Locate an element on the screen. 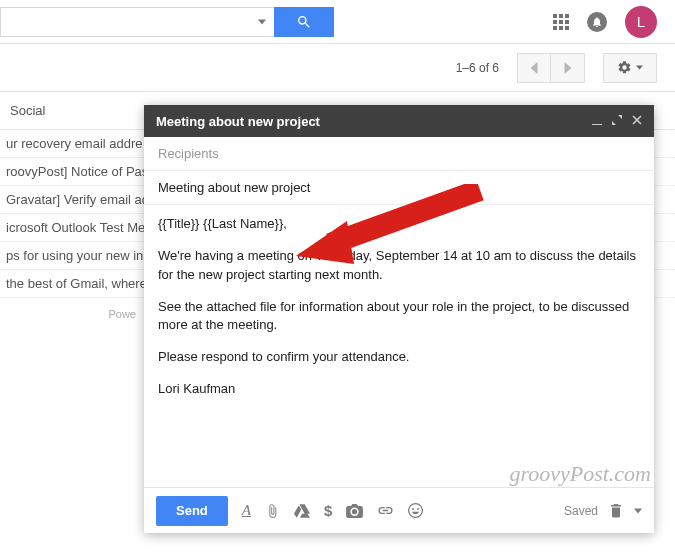 The height and width of the screenshot is (555, 675). list-toolbar: 1–6 of 6 is located at coordinates (338, 68).